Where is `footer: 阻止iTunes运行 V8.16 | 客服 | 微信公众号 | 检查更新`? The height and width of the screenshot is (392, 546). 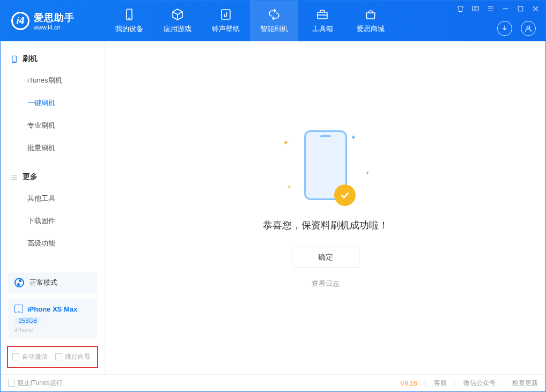 footer: 阻止iTunes运行 V8.16 | 客服 | 微信公众号 | 检查更新 is located at coordinates (273, 383).